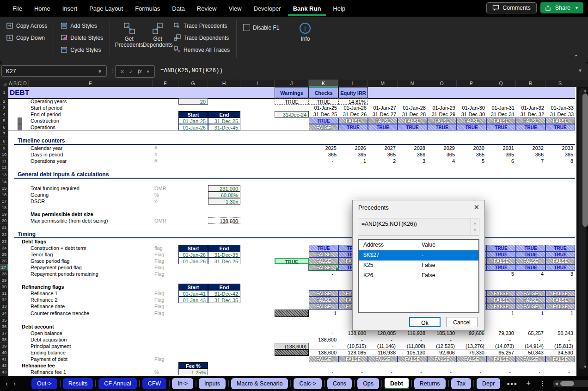 The image size is (588, 391). I want to click on cell-N5: FALSE, so click(412, 121).